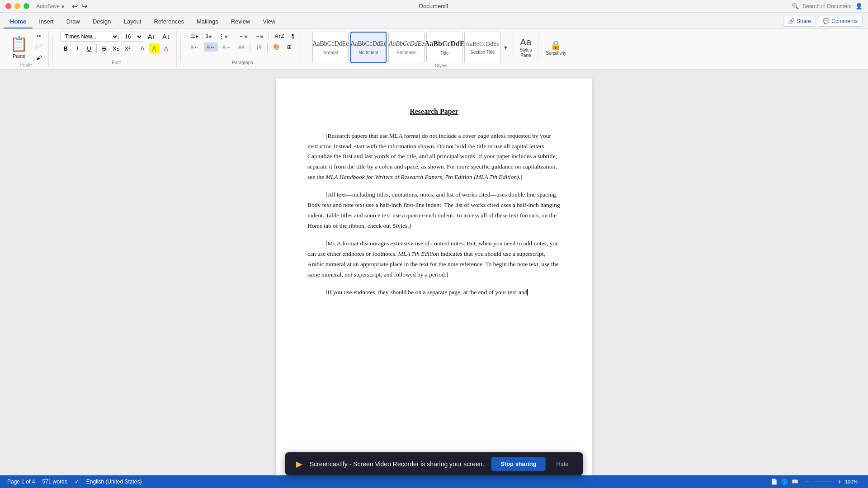 The image size is (868, 488). What do you see at coordinates (166, 48) in the screenshot?
I see `font-color-button: A` at bounding box center [166, 48].